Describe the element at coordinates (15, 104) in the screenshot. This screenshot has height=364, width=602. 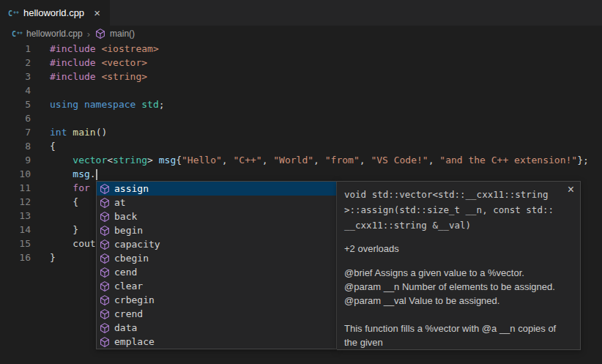
I see `line-number: 5` at that location.